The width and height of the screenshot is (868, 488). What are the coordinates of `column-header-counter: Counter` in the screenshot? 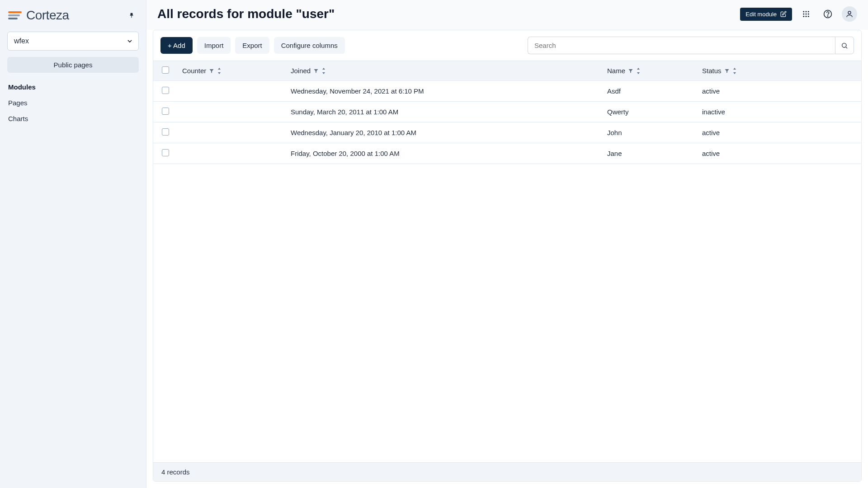 It's located at (232, 71).